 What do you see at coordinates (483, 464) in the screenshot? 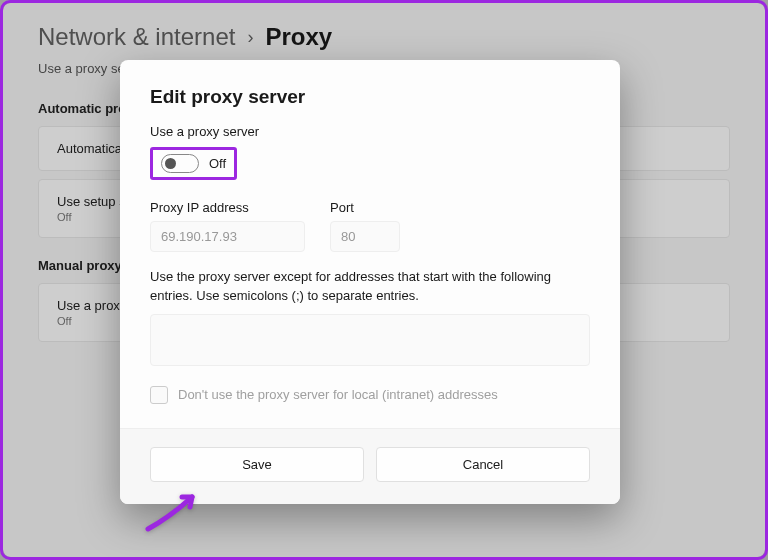
I see `cancel-button: Cancel` at bounding box center [483, 464].